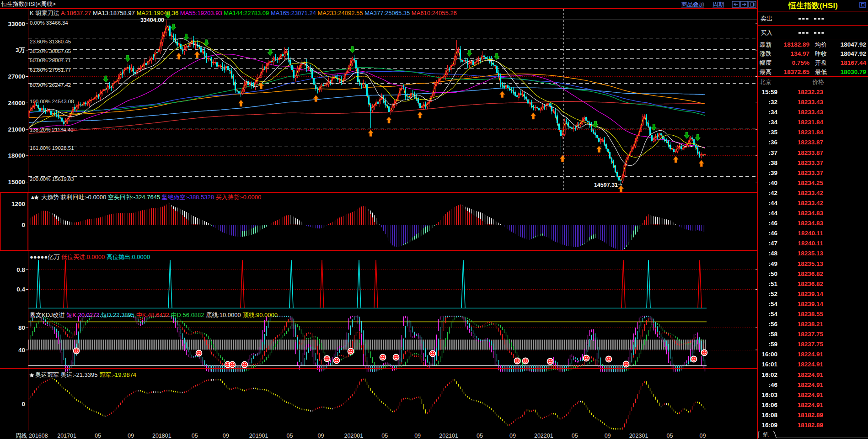  What do you see at coordinates (90, 257) in the screenshot?
I see `svg-text:●●●●●亿万 低位买进:0.0000 高位抛出:0.000: ●●●●●亿万 低位买进:0.0000 高位抛出:0.0000` at bounding box center [90, 257].